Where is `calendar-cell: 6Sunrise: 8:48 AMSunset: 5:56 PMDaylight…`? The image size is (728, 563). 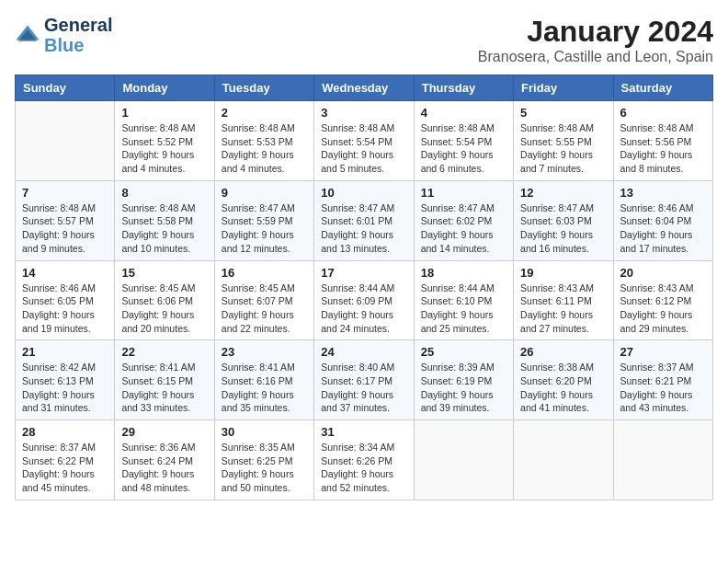
calendar-cell: 6Sunrise: 8:48 AMSunset: 5:56 PMDaylight… is located at coordinates (663, 142).